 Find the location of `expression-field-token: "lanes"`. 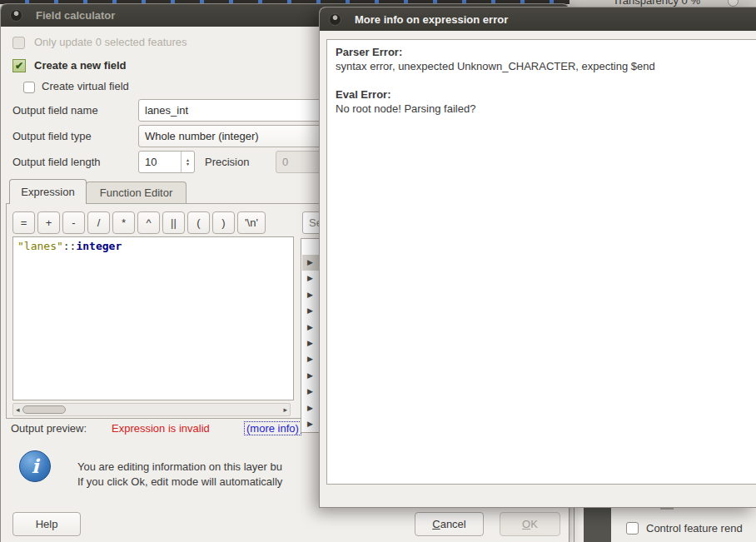

expression-field-token: "lanes" is located at coordinates (40, 246).